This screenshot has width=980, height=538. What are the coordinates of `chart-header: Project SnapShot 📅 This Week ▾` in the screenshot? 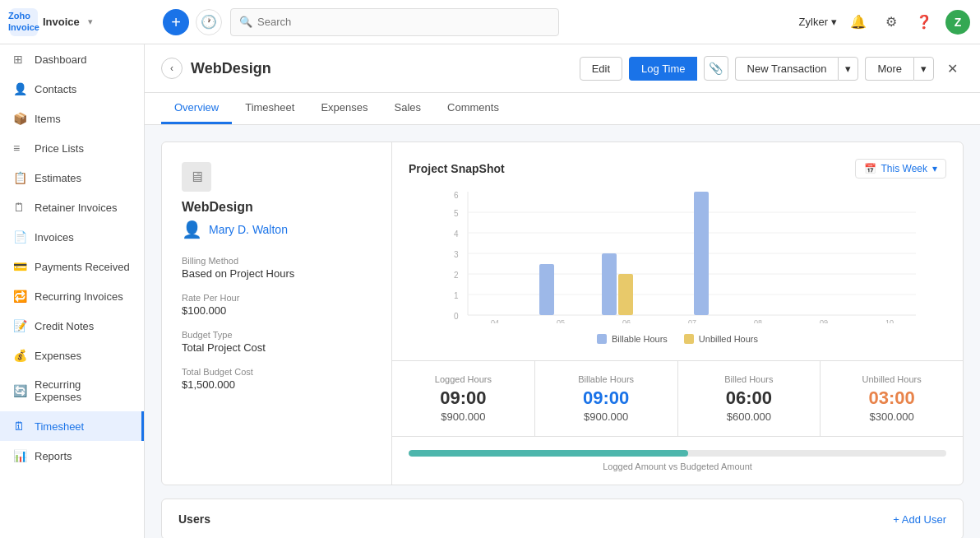 It's located at (677, 169).